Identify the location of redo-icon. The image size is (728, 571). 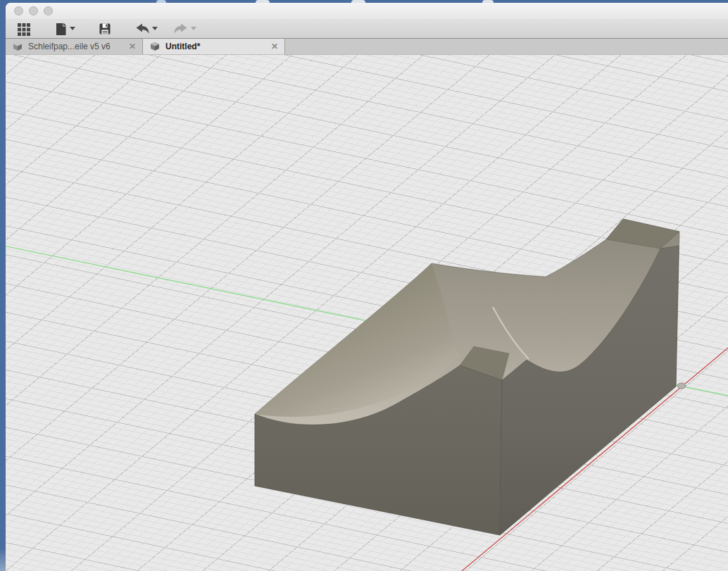
(181, 29).